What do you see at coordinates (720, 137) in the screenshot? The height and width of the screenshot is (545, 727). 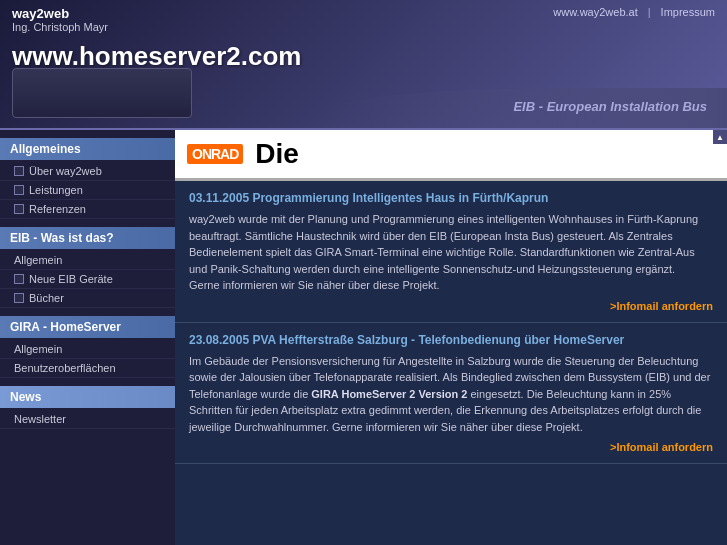 I see `scroll-up-arrow: ▲` at bounding box center [720, 137].